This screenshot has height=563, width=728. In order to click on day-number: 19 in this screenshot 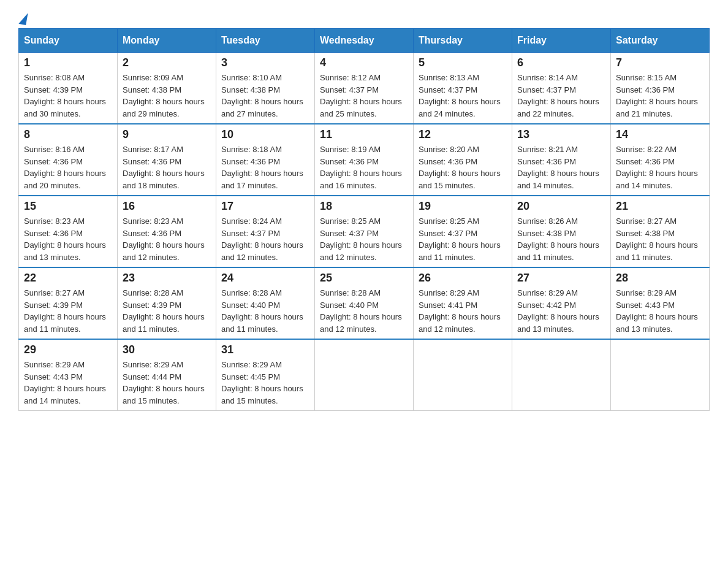, I will do `click(463, 206)`.